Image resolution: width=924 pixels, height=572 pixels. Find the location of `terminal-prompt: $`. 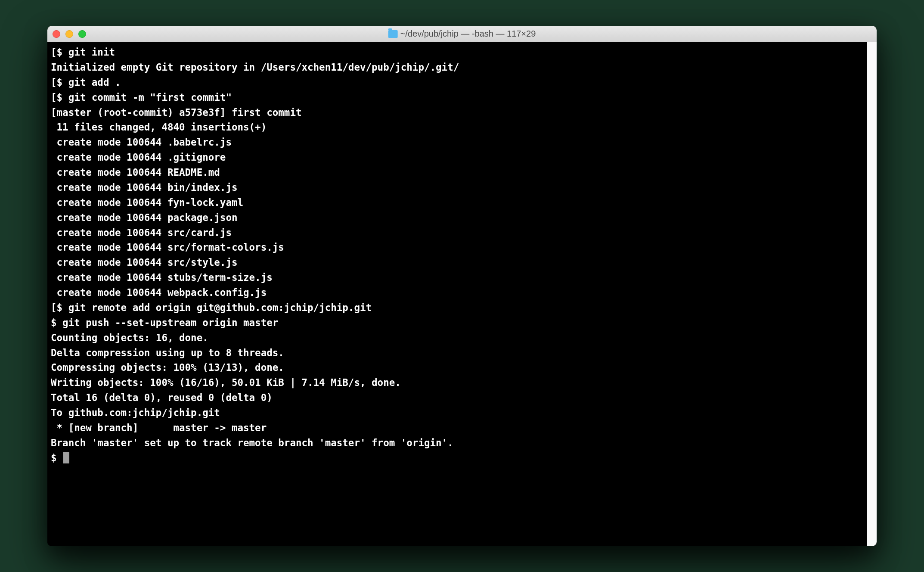

terminal-prompt: $ is located at coordinates (57, 458).